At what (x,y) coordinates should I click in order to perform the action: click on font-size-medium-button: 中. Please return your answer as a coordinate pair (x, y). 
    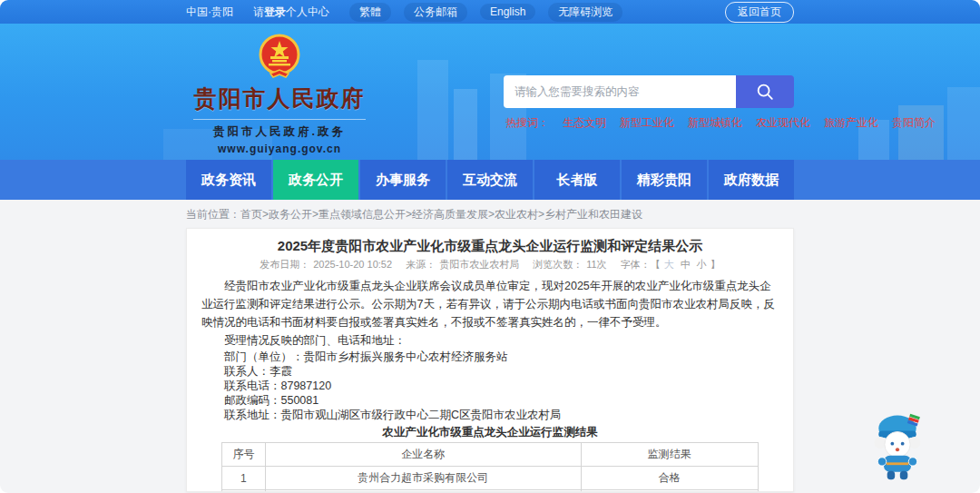
    Looking at the image, I should click on (686, 264).